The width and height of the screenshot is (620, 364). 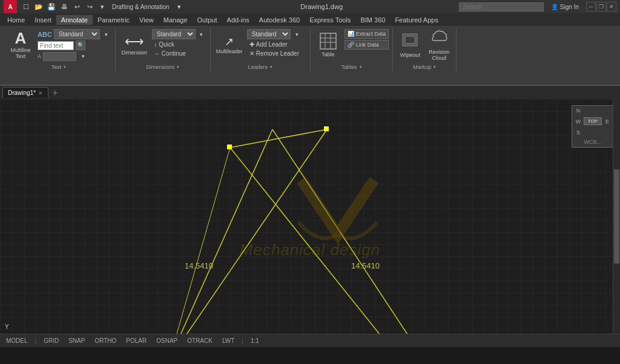 What do you see at coordinates (163, 50) in the screenshot?
I see `ribbon-group-dimensions: ⟷ Dimension Standard ▾ ↕ Quick` at bounding box center [163, 50].